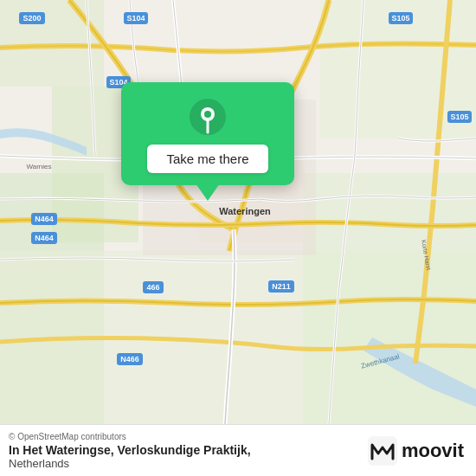 The width and height of the screenshot is (476, 476). What do you see at coordinates (383, 451) in the screenshot?
I see `moovit-logo-icon` at bounding box center [383, 451].